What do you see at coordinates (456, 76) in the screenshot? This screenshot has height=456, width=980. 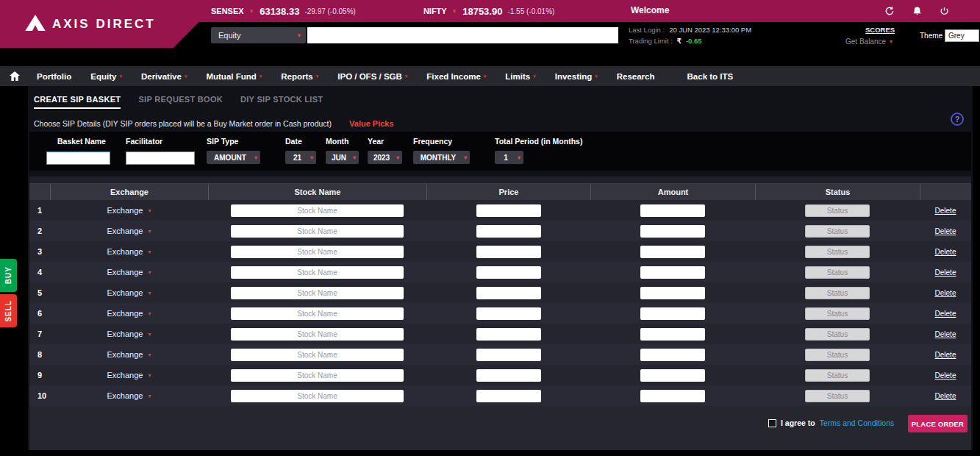 I see `nav-item-fixed-income: Fixed Income▾` at bounding box center [456, 76].